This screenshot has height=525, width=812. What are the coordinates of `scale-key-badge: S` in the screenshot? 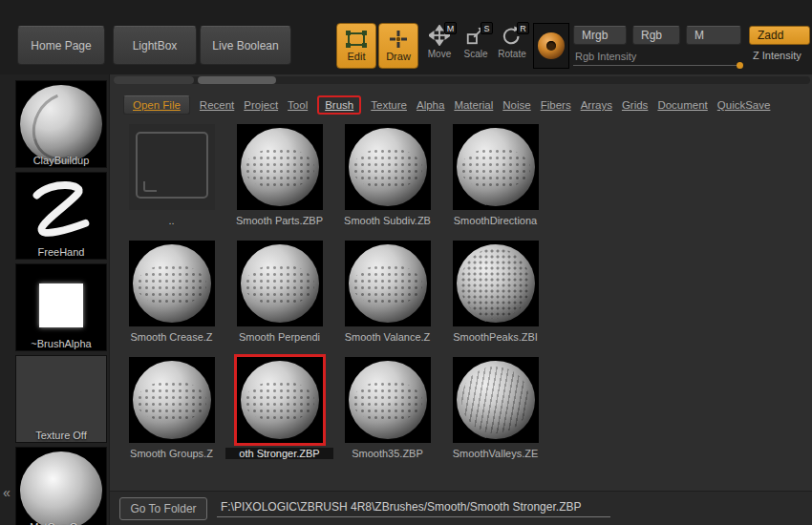 It's located at (487, 29).